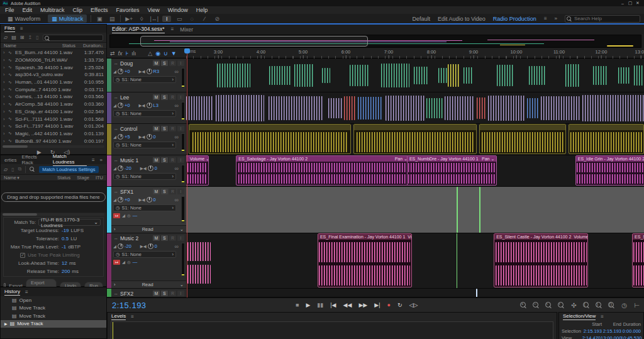  Describe the element at coordinates (375, 42) in the screenshot. I see `zoom-navigator` at that location.